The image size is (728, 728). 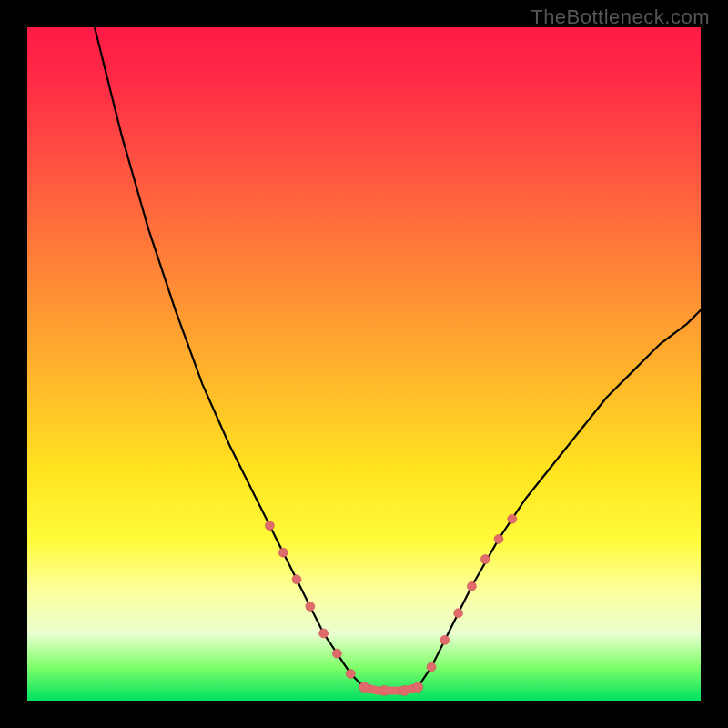 I want to click on curve-markers, so click(x=390, y=604).